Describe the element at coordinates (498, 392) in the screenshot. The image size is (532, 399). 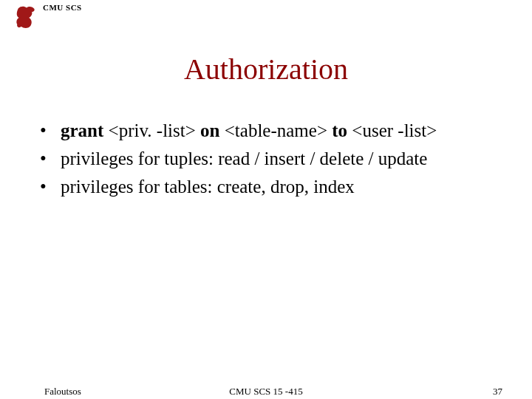
I see `footer-page-number: 37` at that location.